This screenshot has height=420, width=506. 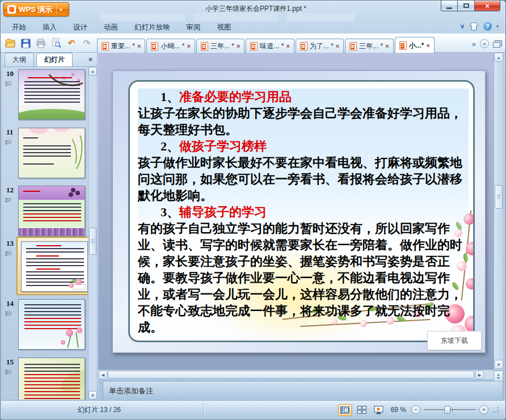 I want to click on document-tab: 重要... * ×, so click(x=121, y=46).